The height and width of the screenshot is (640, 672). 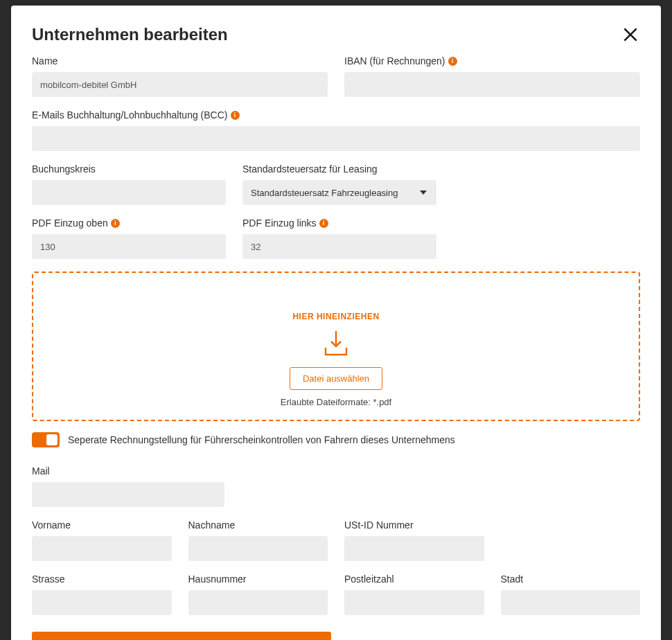 I want to click on toggle-row: Seperate Rechnungstellung für Führersche…, so click(x=336, y=440).